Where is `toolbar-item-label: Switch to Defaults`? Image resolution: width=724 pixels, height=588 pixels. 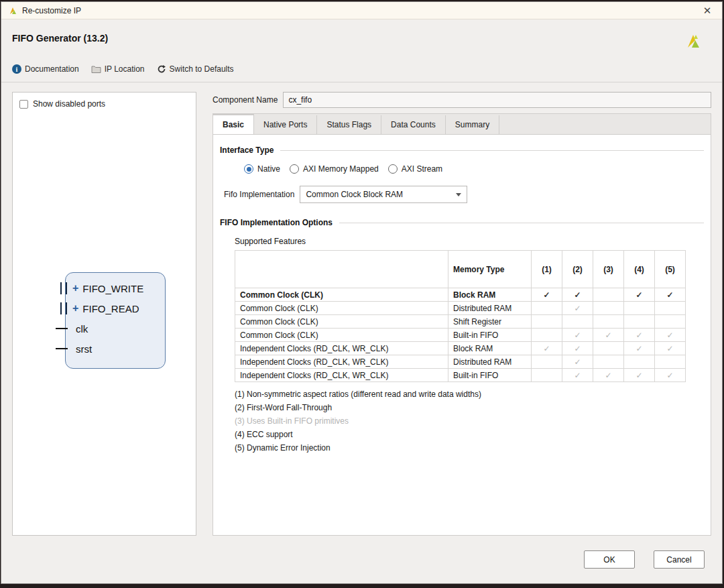 toolbar-item-label: Switch to Defaults is located at coordinates (202, 69).